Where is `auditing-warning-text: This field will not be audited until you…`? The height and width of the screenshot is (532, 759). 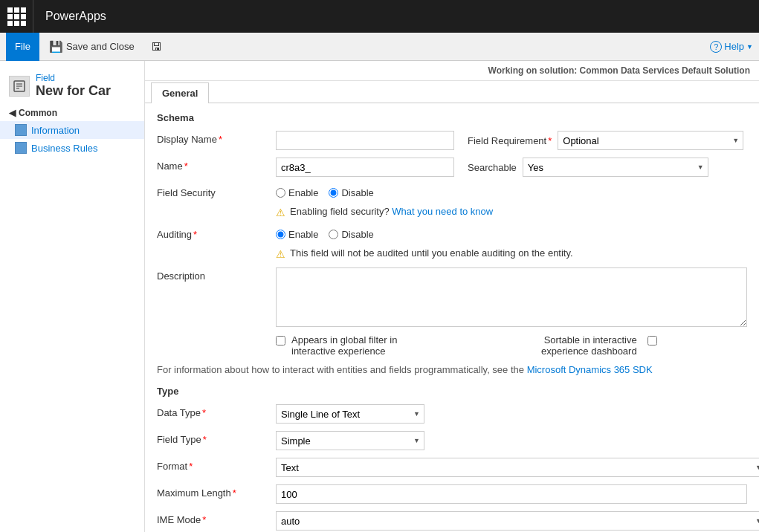
auditing-warning-text: This field will not be audited until you… is located at coordinates (431, 253).